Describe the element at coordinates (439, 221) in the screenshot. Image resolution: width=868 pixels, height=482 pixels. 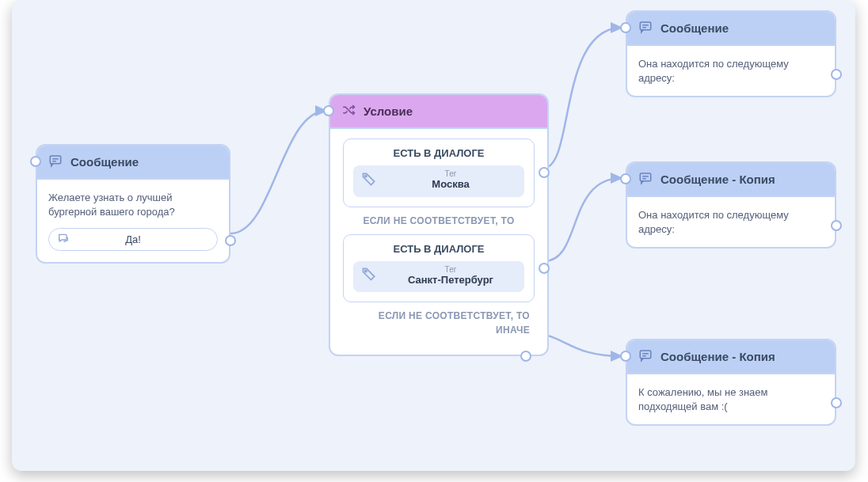
I see `else-label: ЕСЛИ НЕ СООТВЕТСТВУЕТ, ТО` at that location.